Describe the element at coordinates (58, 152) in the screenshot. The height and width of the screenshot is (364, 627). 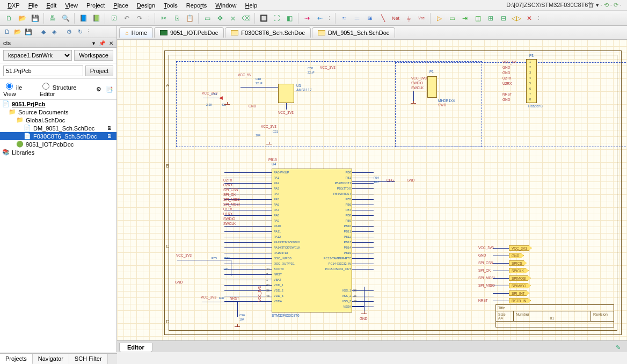
I see `tree-item: 📚 Libraries` at that location.